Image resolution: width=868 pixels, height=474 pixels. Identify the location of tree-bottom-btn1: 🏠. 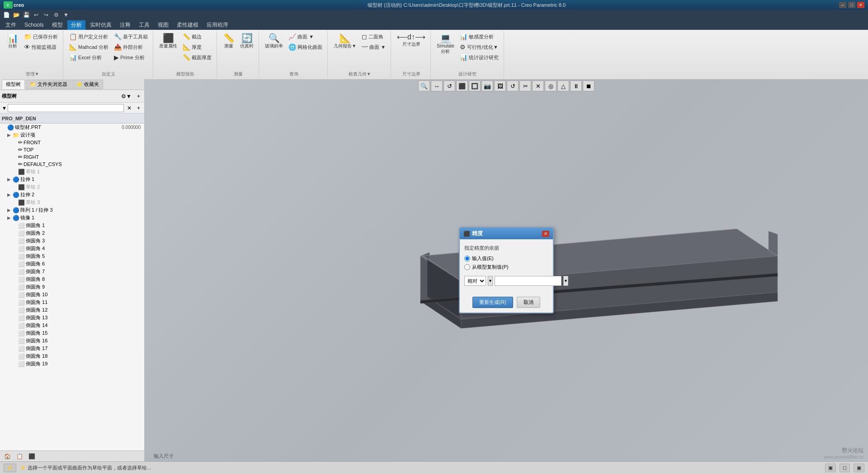
(7, 456).